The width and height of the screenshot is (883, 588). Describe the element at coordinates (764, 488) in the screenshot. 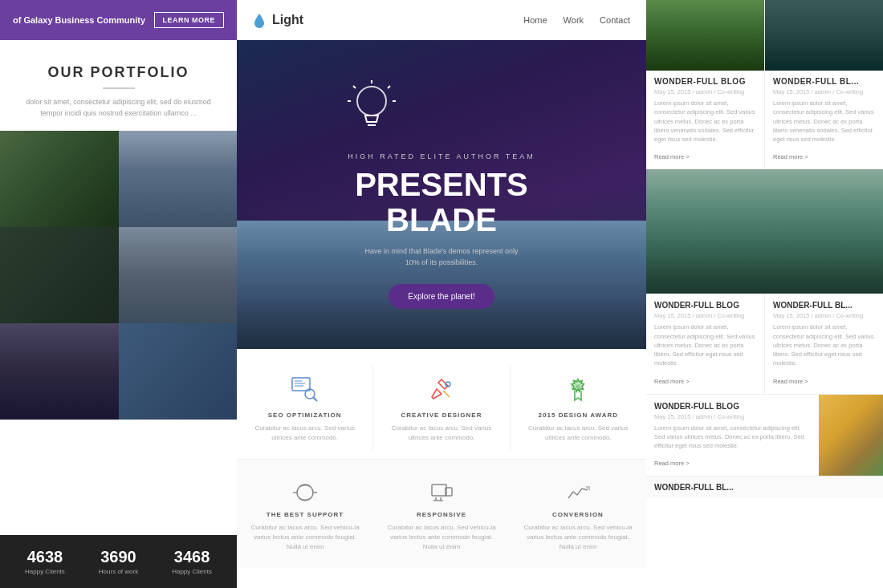

I see `blog-last-row: WONDER-FULL BL...` at that location.